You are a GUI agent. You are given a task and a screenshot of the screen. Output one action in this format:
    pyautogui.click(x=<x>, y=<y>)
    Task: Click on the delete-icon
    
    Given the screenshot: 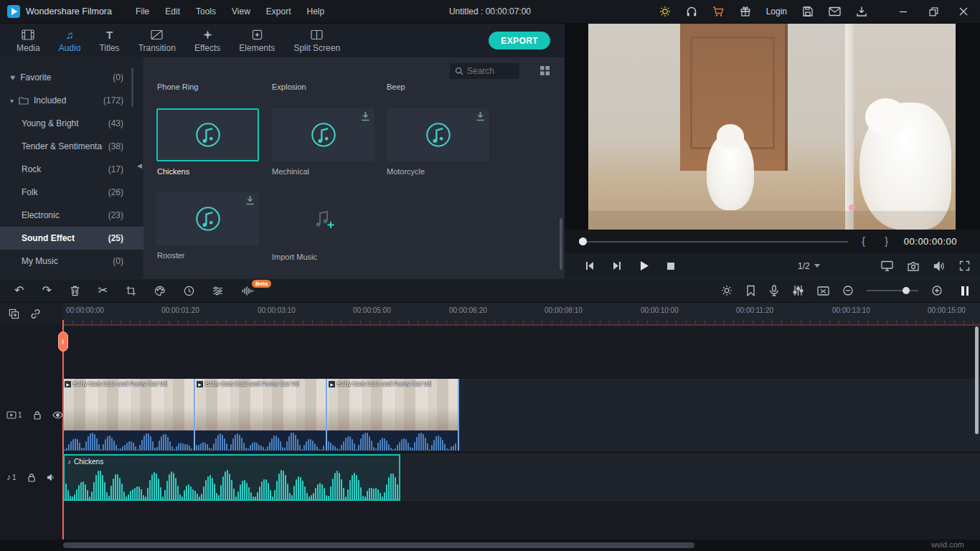 What is the action you would take?
    pyautogui.click(x=75, y=291)
    